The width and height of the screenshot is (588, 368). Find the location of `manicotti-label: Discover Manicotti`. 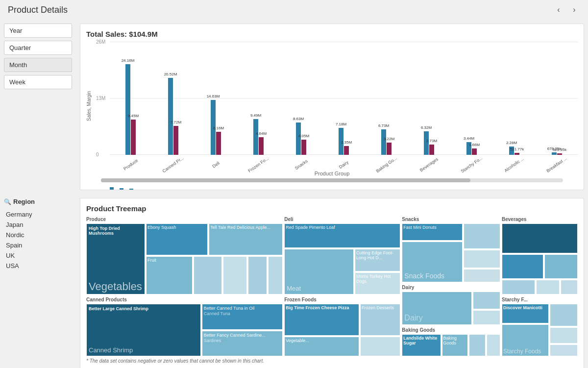

manicotti-label: Discover Manicotti is located at coordinates (523, 308).